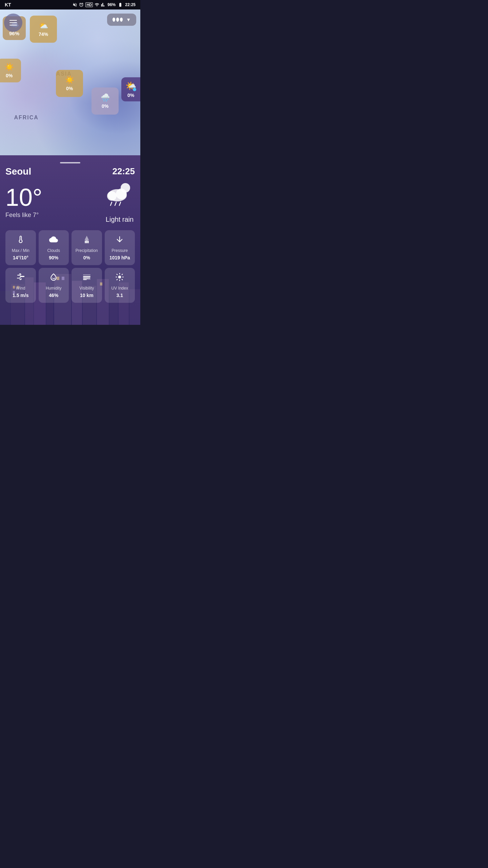  Describe the element at coordinates (131, 95) in the screenshot. I see `active-tile-value: 0%` at that location.